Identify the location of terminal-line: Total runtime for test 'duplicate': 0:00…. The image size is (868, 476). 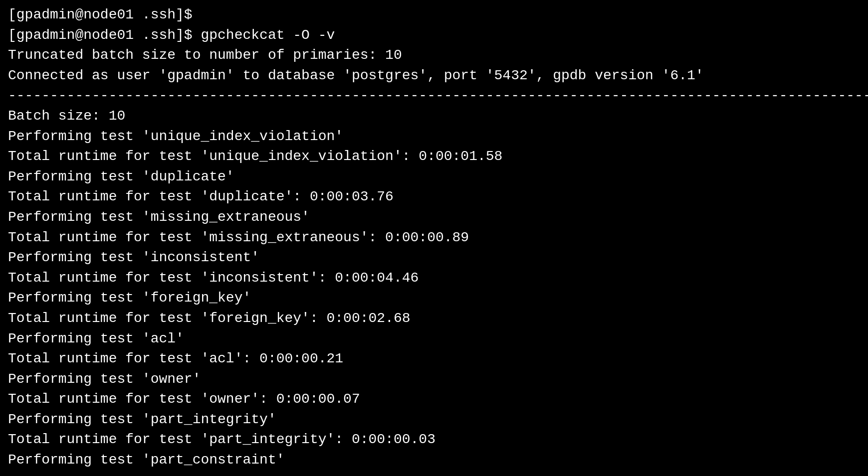
(434, 197).